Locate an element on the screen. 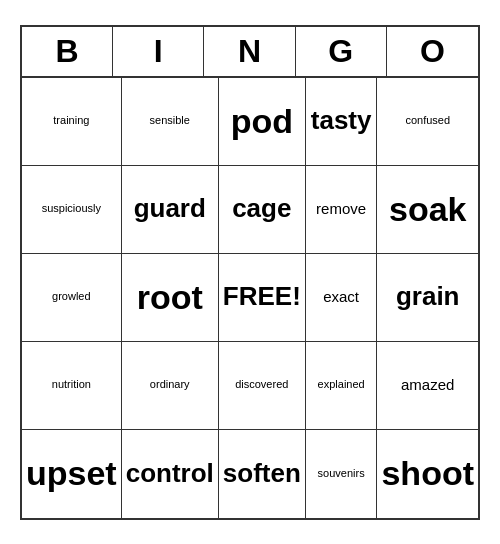 This screenshot has height=544, width=500. header-b: B is located at coordinates (68, 52).